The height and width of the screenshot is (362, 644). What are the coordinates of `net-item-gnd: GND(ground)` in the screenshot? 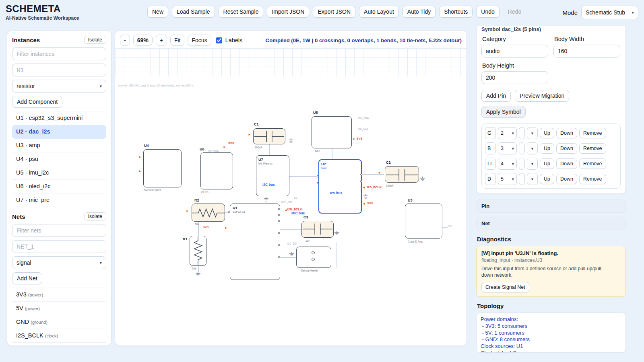 It's located at (59, 322).